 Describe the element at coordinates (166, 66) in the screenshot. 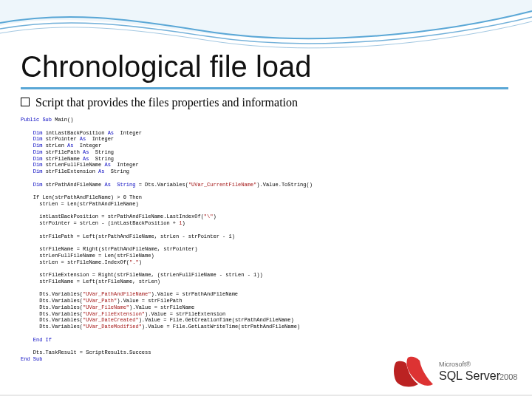

I see `slide-title: Chronological file load` at that location.